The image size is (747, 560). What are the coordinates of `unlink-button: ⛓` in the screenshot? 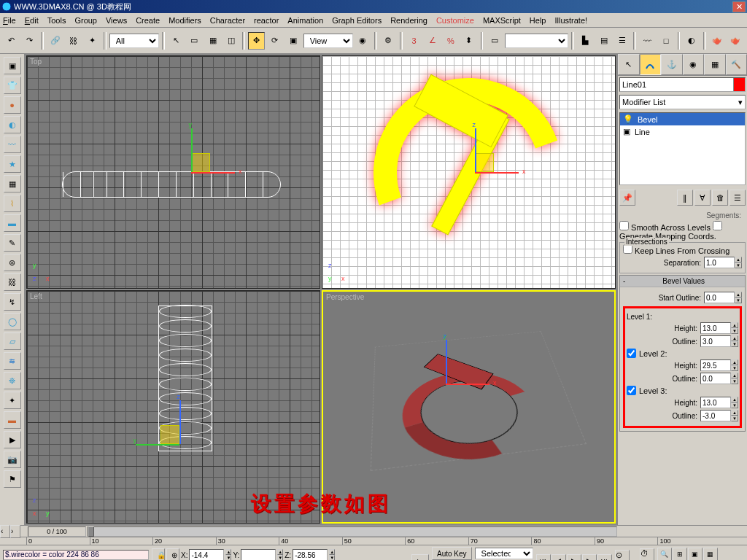 It's located at (73, 41).